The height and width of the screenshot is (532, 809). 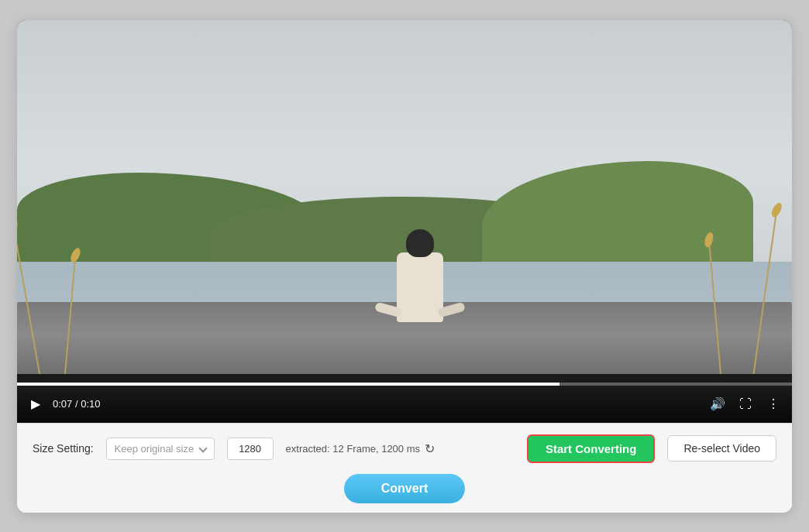 What do you see at coordinates (591, 449) in the screenshot?
I see `start-converting-button: Start Converting` at bounding box center [591, 449].